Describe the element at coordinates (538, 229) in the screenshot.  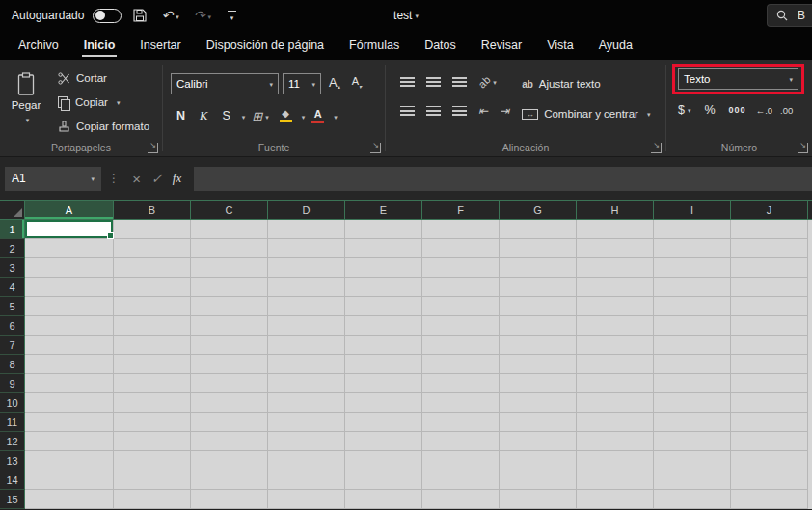
I see `cell-G1` at that location.